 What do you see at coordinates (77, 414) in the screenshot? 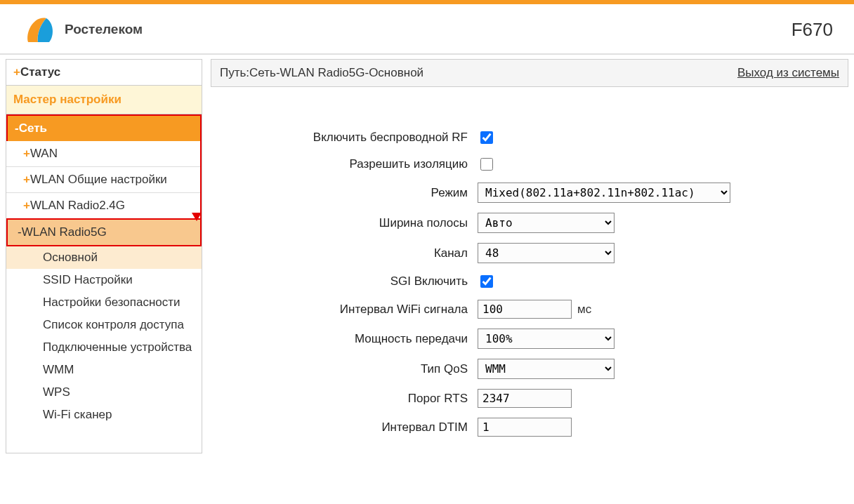
I see `sidebar-item-label: Wi-Fi сканер` at bounding box center [77, 414].